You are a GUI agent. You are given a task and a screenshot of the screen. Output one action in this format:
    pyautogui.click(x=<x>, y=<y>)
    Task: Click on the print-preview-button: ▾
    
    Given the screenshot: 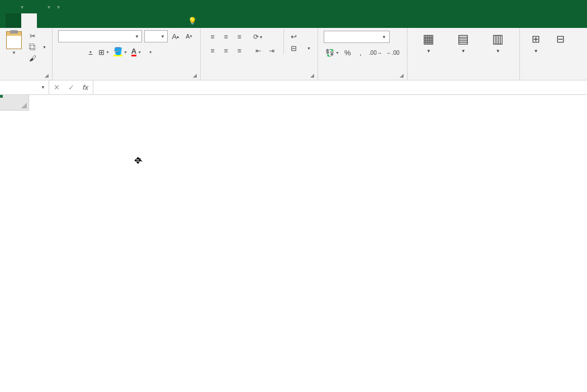 What is the action you would take?
    pyautogui.click(x=49, y=7)
    